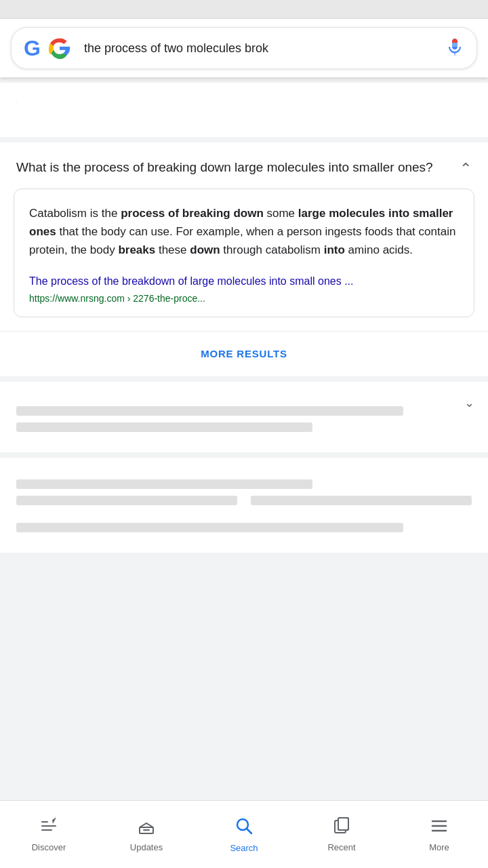  I want to click on search-input, so click(259, 49).